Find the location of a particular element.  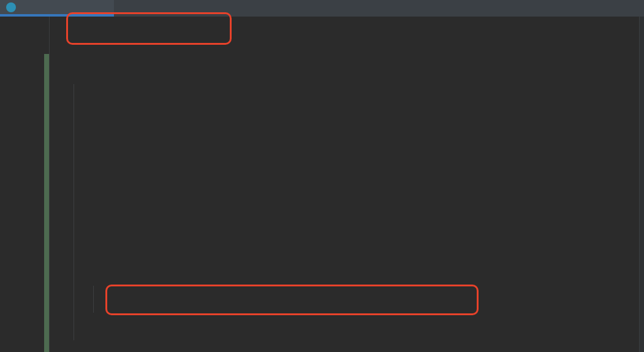

annotation-box-send-message is located at coordinates (292, 300).